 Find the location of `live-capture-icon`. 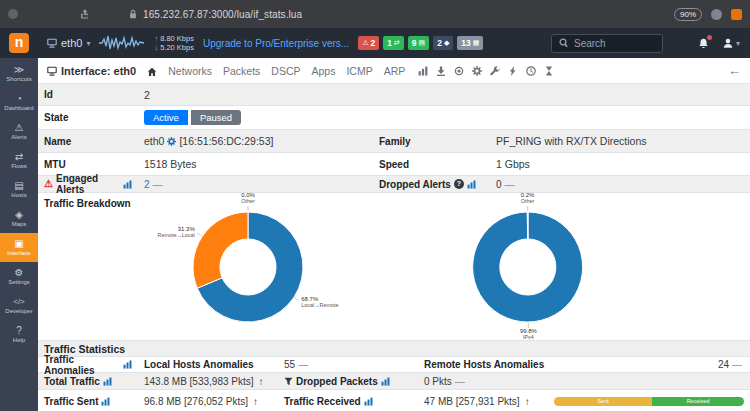

live-capture-icon is located at coordinates (459, 71).